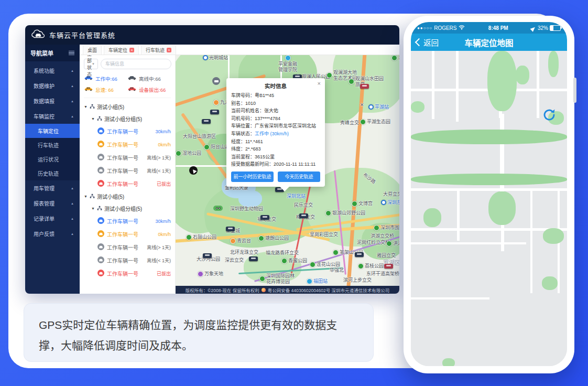  What do you see at coordinates (52, 70) in the screenshot?
I see `sidebar-item-系统功能: 系统功能▲` at bounding box center [52, 70].